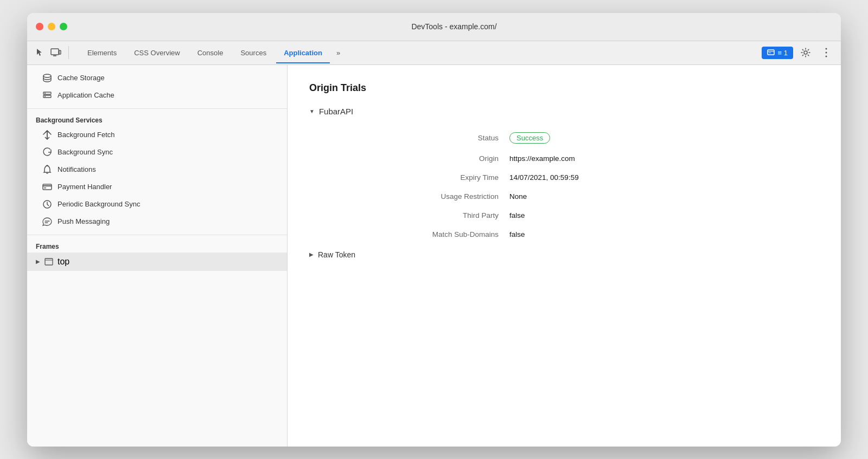 The image size is (868, 459). Describe the element at coordinates (434, 53) in the screenshot. I see `tab-bar: Elements CSS Overview Console Sources Ap…` at that location.